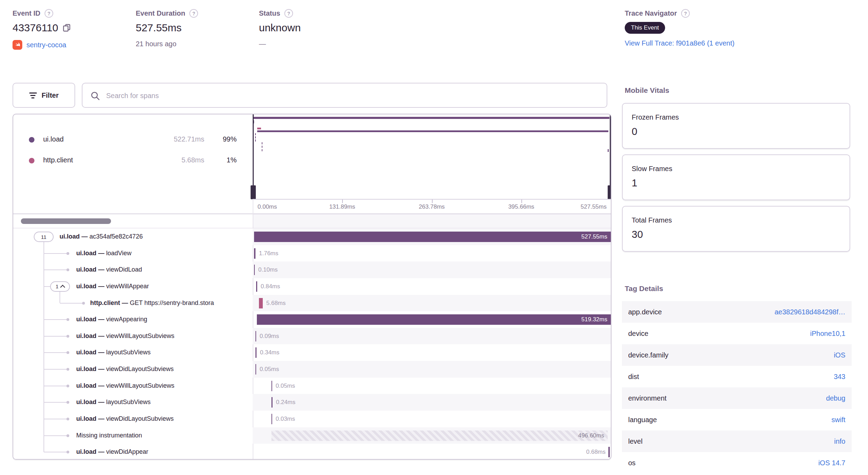  What do you see at coordinates (312, 402) in the screenshot?
I see `span-tree-row: ui.load — layoutSubViews 0.24ms` at bounding box center [312, 402].